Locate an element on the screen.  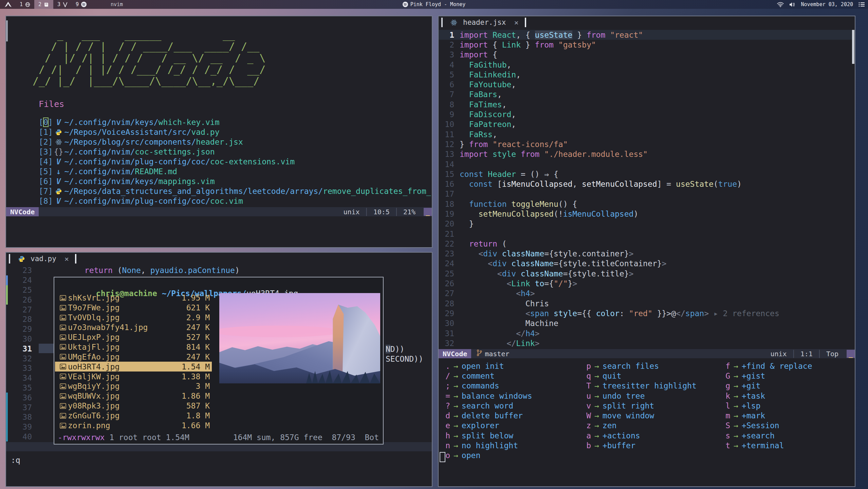
editor-line-8: 8 FaTimes, is located at coordinates (647, 105).